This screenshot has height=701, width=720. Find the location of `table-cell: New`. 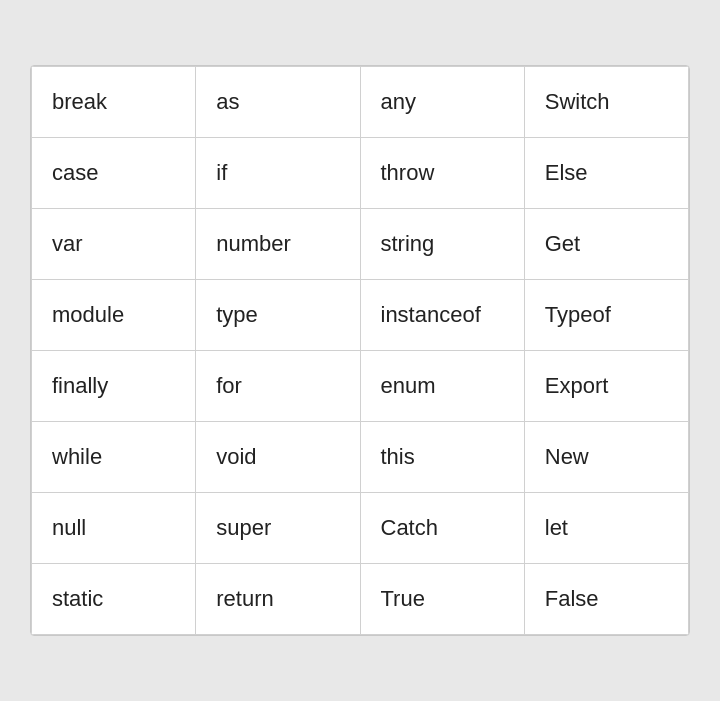

table-cell: New is located at coordinates (606, 458).